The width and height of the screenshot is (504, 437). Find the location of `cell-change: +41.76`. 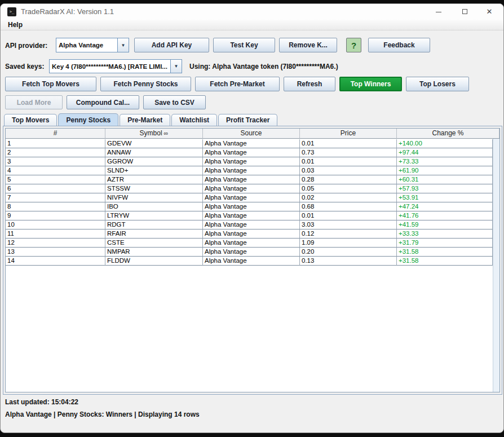

cell-change: +41.76 is located at coordinates (445, 216).